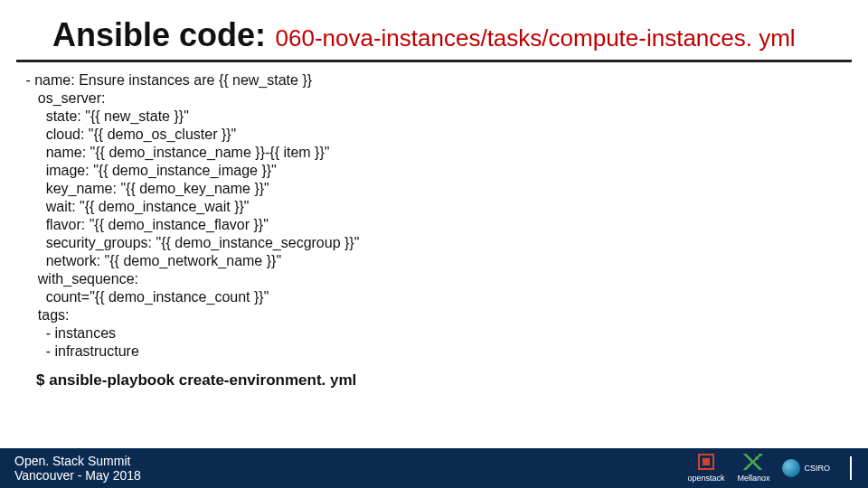 This screenshot has width=868, height=488. Describe the element at coordinates (705, 478) in the screenshot. I see `openstack-logo-label: openstack` at that location.